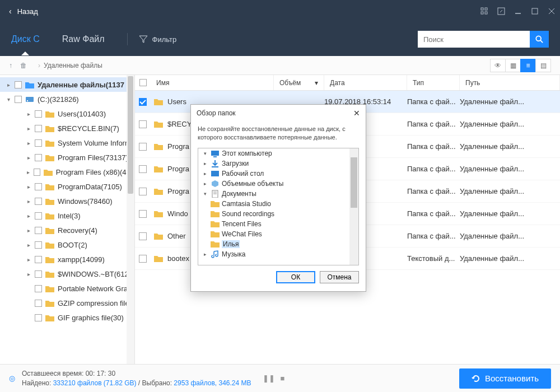 The height and width of the screenshot is (392, 560). I want to click on search-input, so click(474, 39).